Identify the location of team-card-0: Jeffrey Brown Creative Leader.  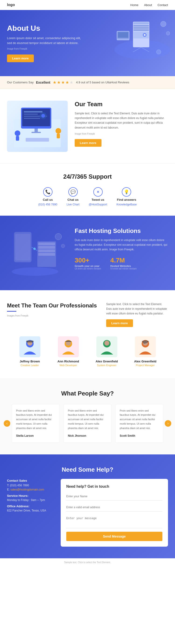
(30, 352).